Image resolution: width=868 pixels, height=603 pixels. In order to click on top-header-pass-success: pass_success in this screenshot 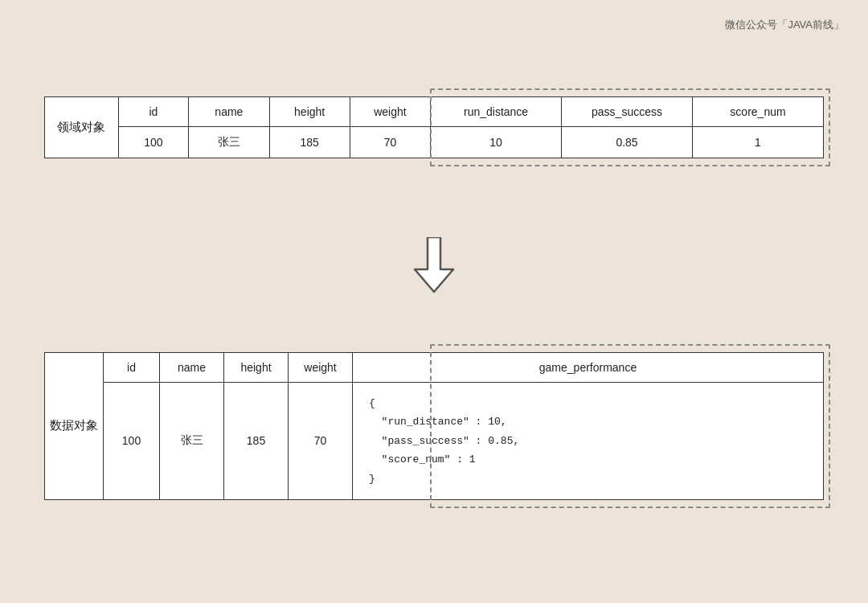, I will do `click(627, 113)`.